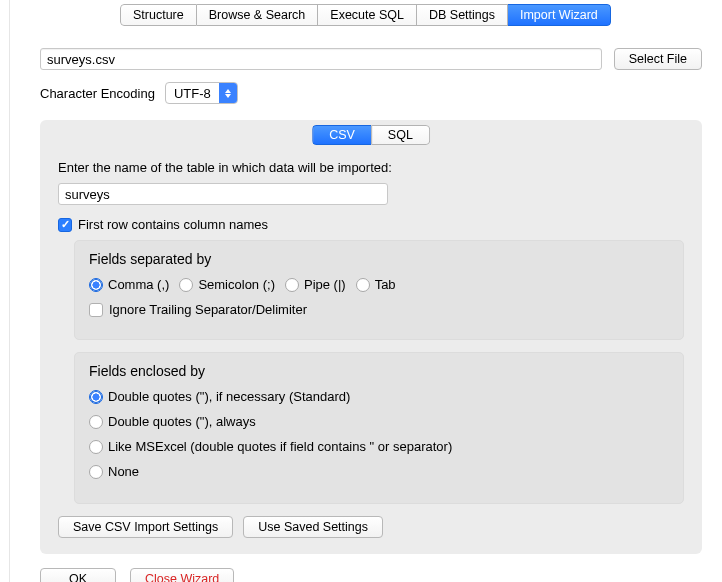 The height and width of the screenshot is (582, 722). What do you see at coordinates (379, 396) in the screenshot?
I see `enclosure-standard: Double quotes ("), if necessary (Standar…` at bounding box center [379, 396].